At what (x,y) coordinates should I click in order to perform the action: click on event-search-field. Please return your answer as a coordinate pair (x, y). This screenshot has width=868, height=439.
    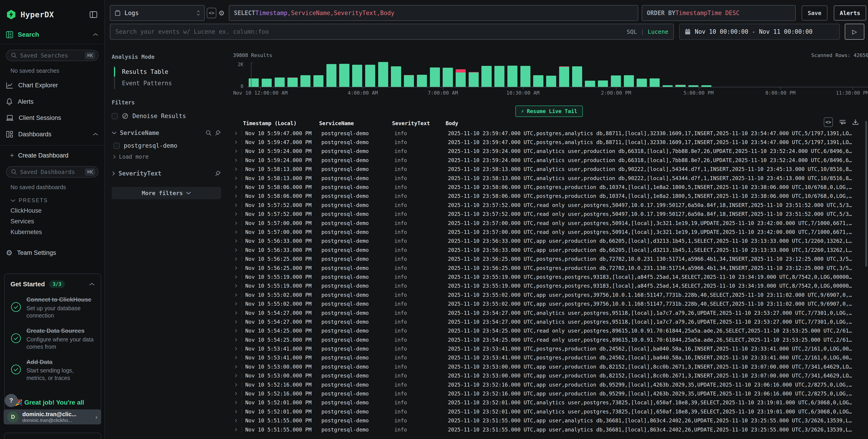
    Looking at the image, I should click on (369, 32).